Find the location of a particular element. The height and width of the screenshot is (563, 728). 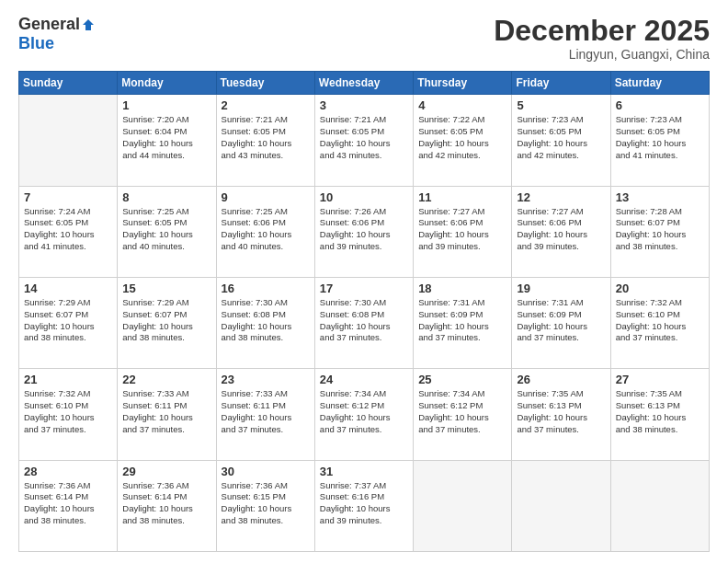

day-number: 20 is located at coordinates (660, 289).